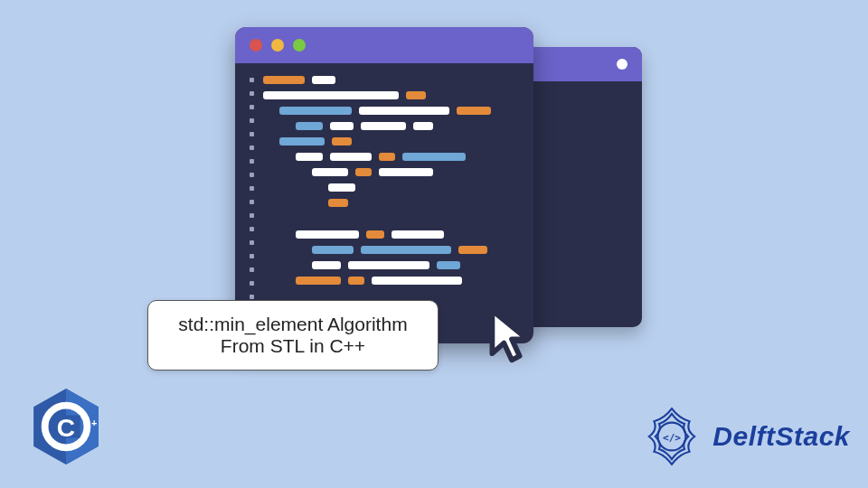 This screenshot has width=868, height=488. What do you see at coordinates (391, 188) in the screenshot?
I see `code-lines` at bounding box center [391, 188].